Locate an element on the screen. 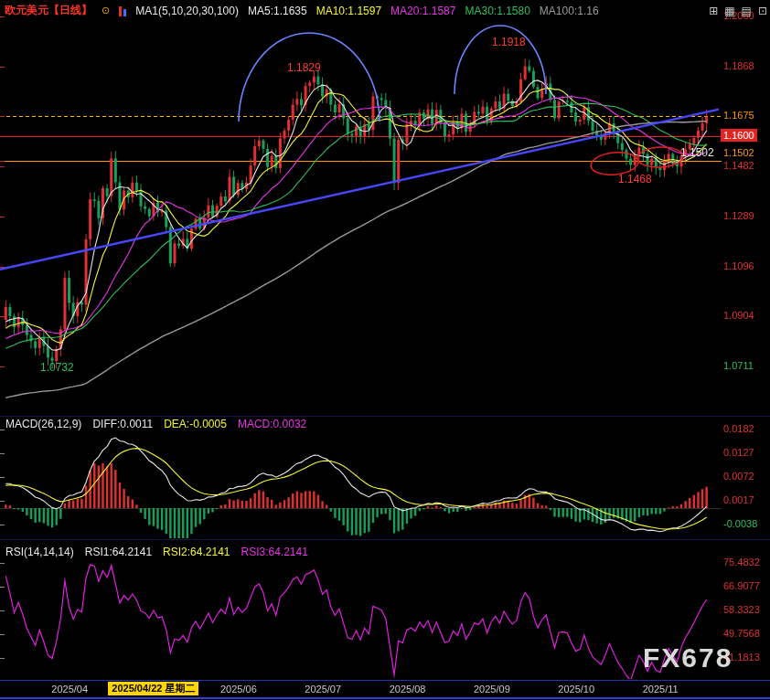  macd-dea-value: DEA:-0.0005 is located at coordinates (196, 424).